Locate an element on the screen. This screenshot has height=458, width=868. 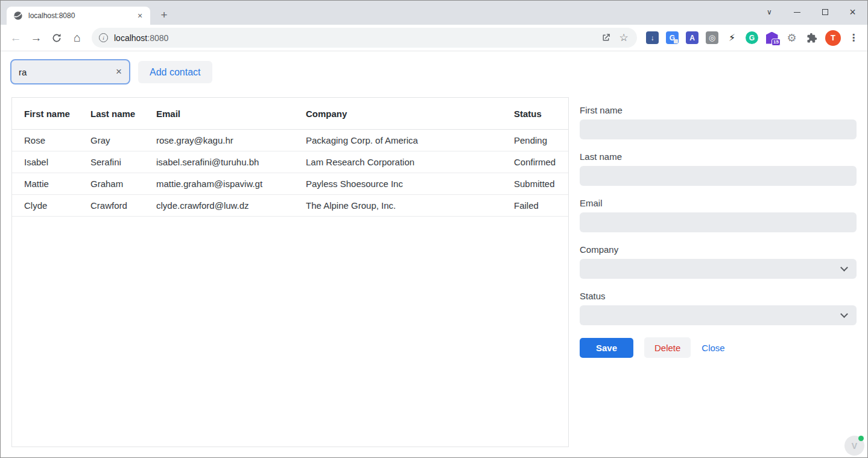
last-name-field is located at coordinates (718, 176).